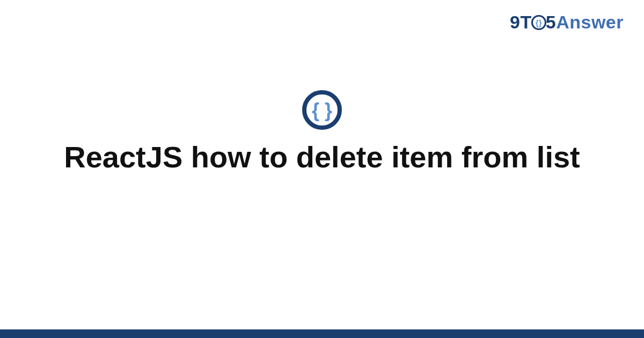 Image resolution: width=644 pixels, height=338 pixels. I want to click on logo-part-5: 5, so click(551, 22).